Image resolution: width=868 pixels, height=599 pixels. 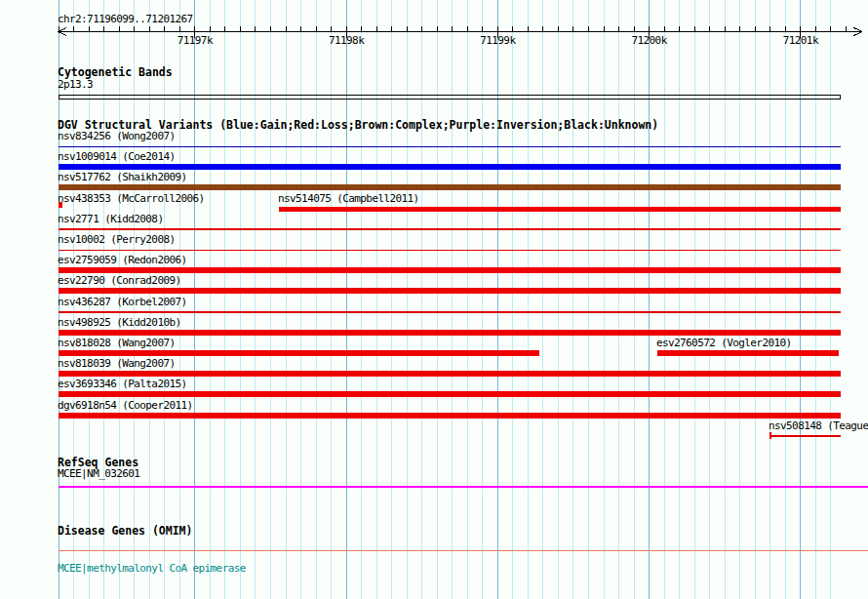 What do you see at coordinates (75, 84) in the screenshot?
I see `cytoband-label: 2p13.3` at bounding box center [75, 84].